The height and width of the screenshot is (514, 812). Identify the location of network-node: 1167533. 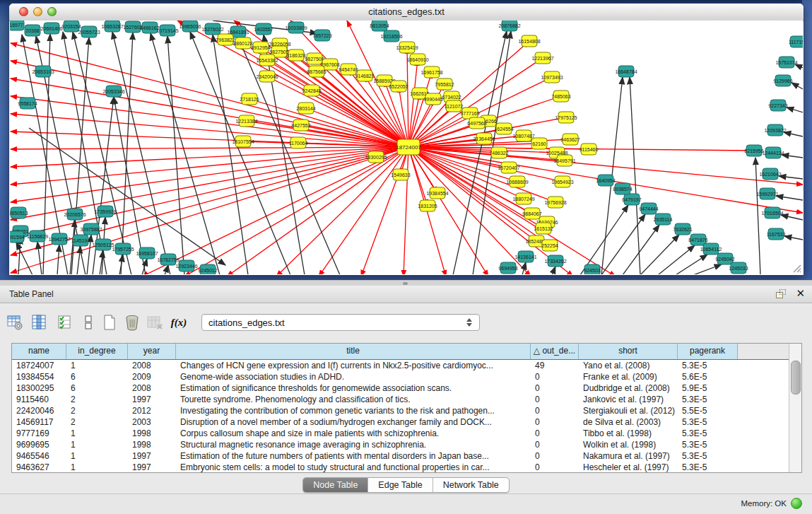
(776, 234).